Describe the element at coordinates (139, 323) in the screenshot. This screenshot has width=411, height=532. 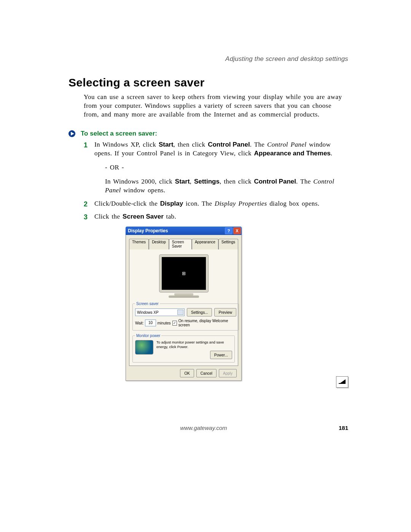
I see `wait-label: Wait:` at that location.